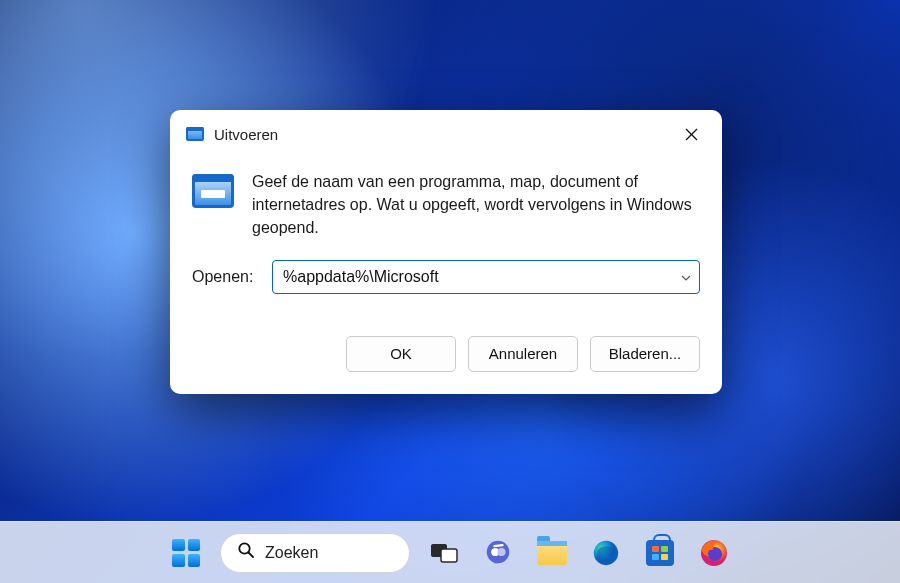 The image size is (900, 583). What do you see at coordinates (186, 553) in the screenshot?
I see `start-button` at bounding box center [186, 553].